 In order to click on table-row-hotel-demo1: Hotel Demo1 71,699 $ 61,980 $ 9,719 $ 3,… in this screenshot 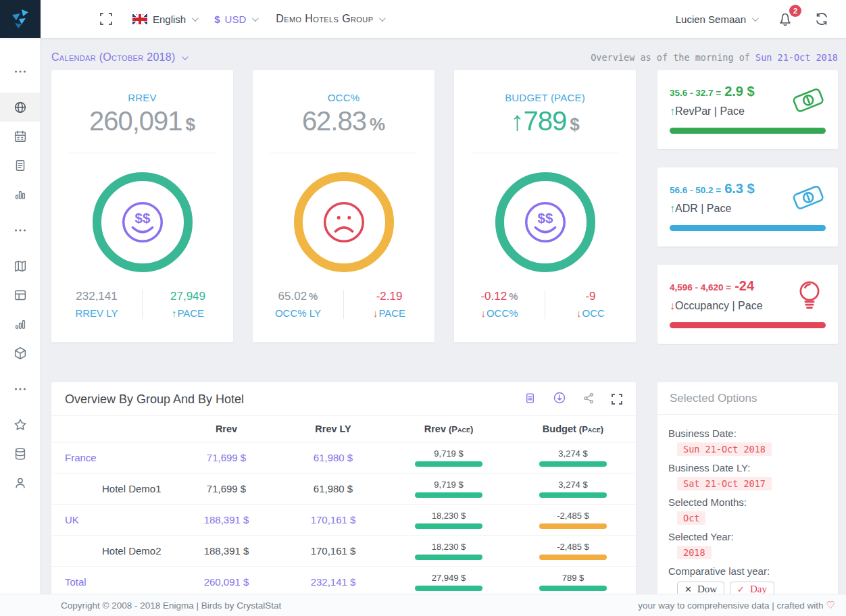, I will do `click(343, 489)`.